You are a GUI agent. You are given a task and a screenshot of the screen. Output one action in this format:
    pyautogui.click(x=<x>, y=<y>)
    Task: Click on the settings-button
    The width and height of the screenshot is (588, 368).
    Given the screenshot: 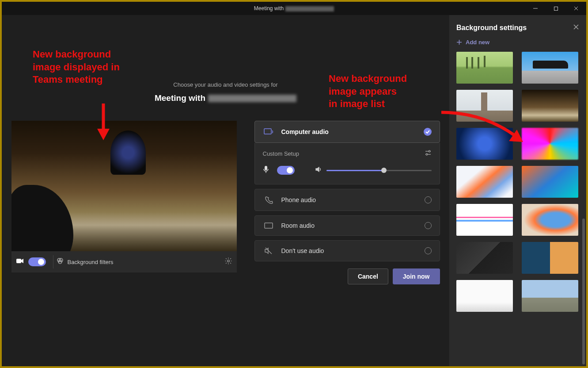 What is the action you would take?
    pyautogui.click(x=228, y=262)
    